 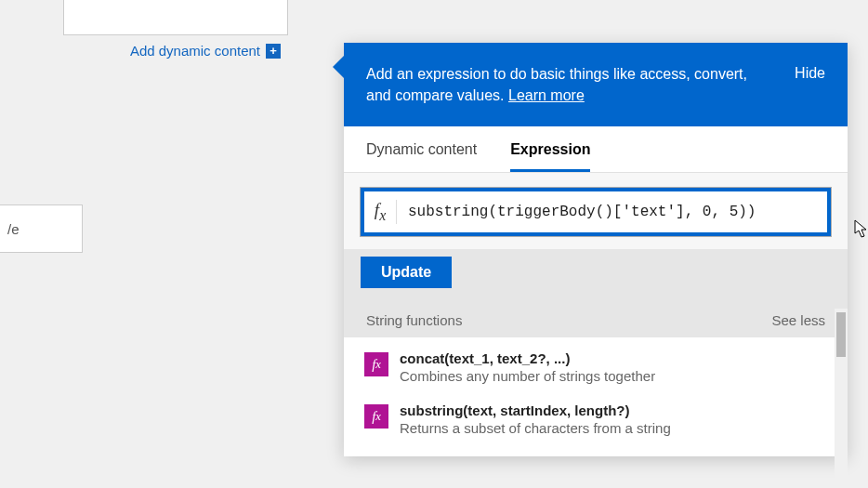 I want to click on function-list: fx concat(text_1, text_2?, ...) Combines…, so click(x=596, y=397).